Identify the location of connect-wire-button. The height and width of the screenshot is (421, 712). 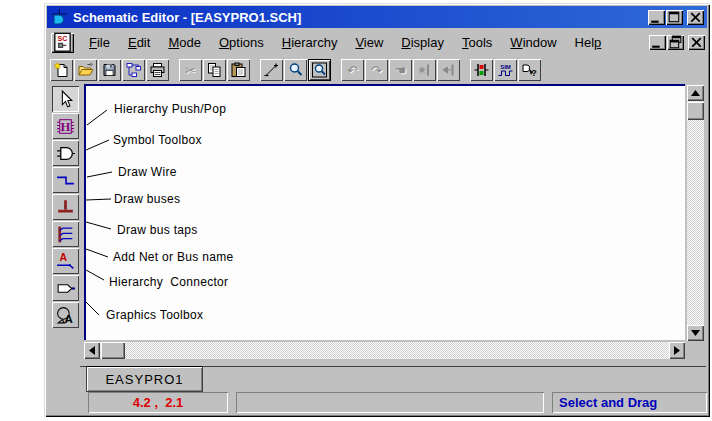
(448, 70).